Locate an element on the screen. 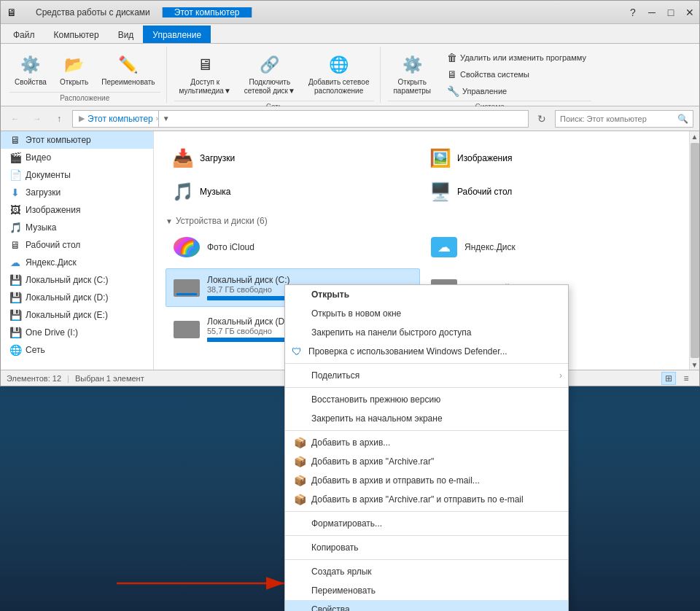 Image resolution: width=700 pixels, height=611 pixels. properties-button: ⚙️ Свойства is located at coordinates (31, 70).